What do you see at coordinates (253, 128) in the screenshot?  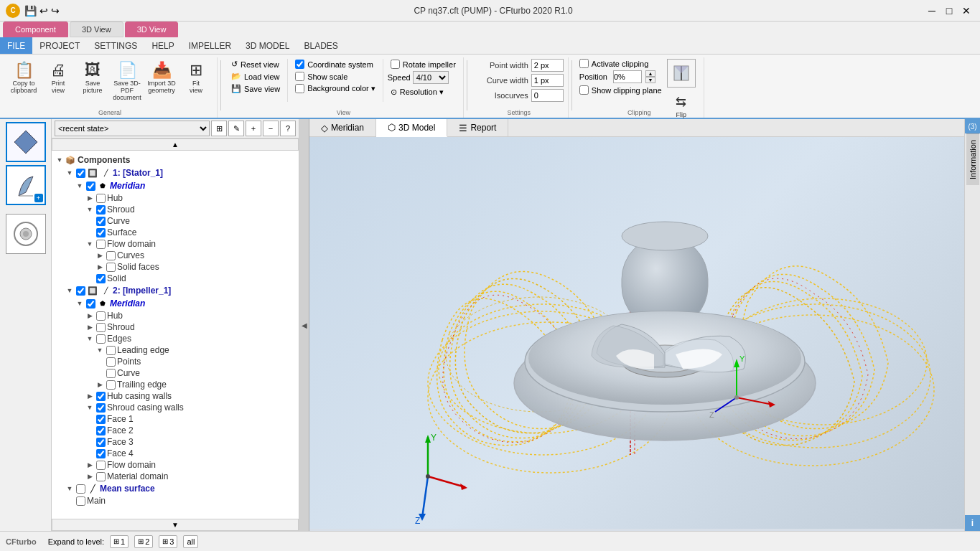 I see `tree-add-button: +` at bounding box center [253, 128].